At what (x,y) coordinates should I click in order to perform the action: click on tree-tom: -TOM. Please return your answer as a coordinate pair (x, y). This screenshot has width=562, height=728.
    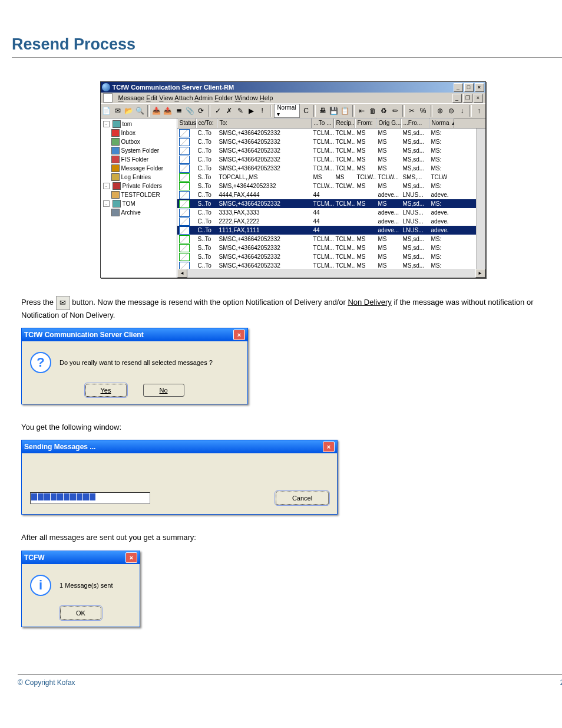
    Looking at the image, I should click on (139, 204).